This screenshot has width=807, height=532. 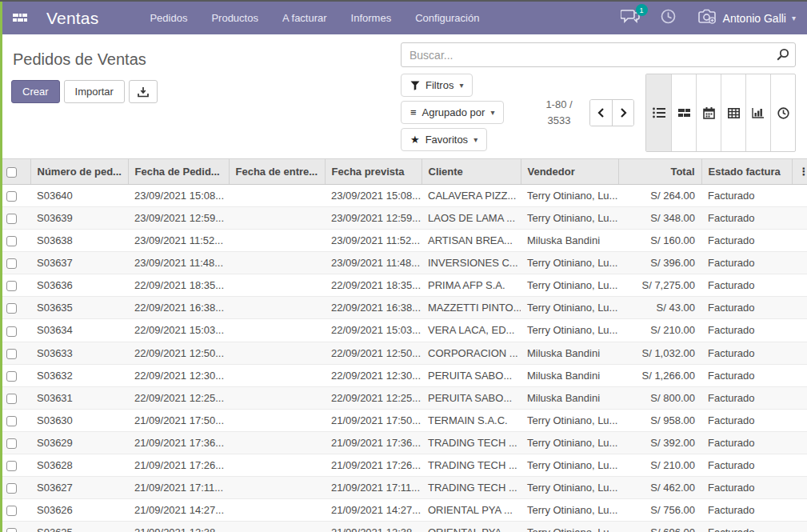 I want to click on view-activity-button, so click(x=782, y=113).